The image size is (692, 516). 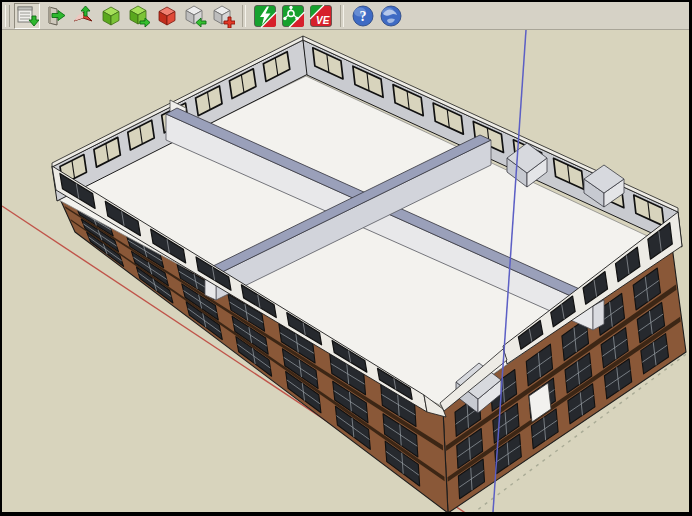 I want to click on green-cube-arrow-icon, so click(x=139, y=16).